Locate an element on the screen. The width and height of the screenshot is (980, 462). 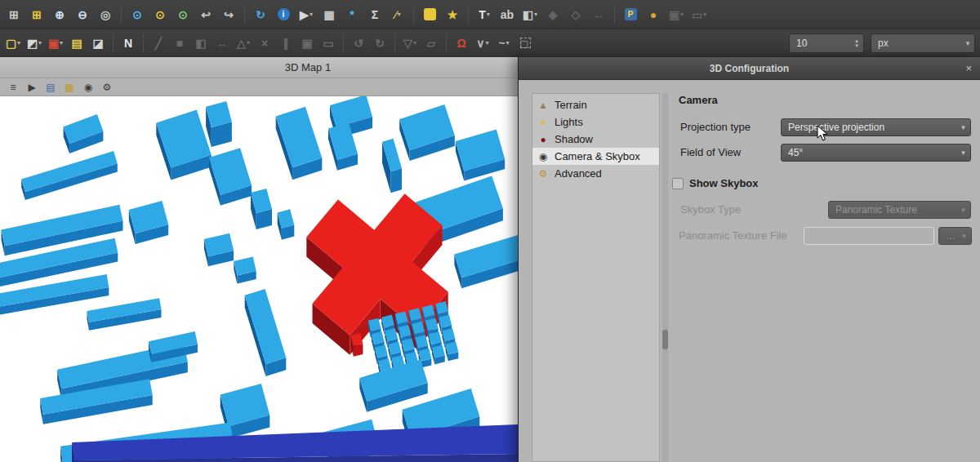
field-of-view-select: 45° ▾ is located at coordinates (875, 153).